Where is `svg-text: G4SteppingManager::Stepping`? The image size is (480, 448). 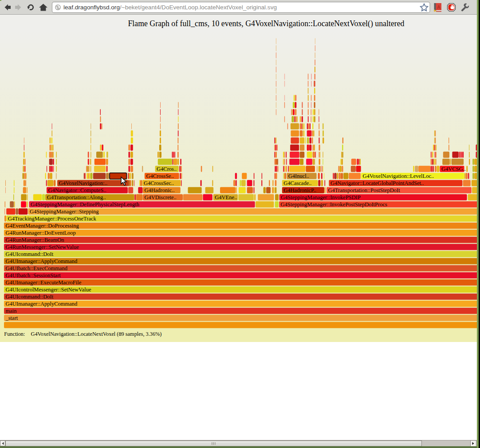
svg-text: G4SteppingManager::Stepping is located at coordinates (64, 212).